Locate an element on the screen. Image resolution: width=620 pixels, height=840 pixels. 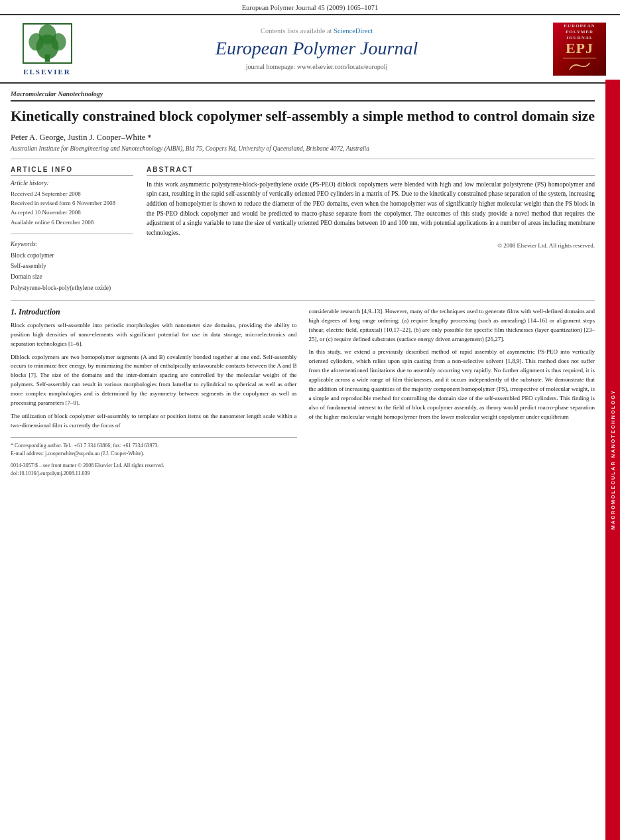
footnote-email: E-mail address: j.cooperwhite@uq.edu.au … is located at coordinates (154, 454).